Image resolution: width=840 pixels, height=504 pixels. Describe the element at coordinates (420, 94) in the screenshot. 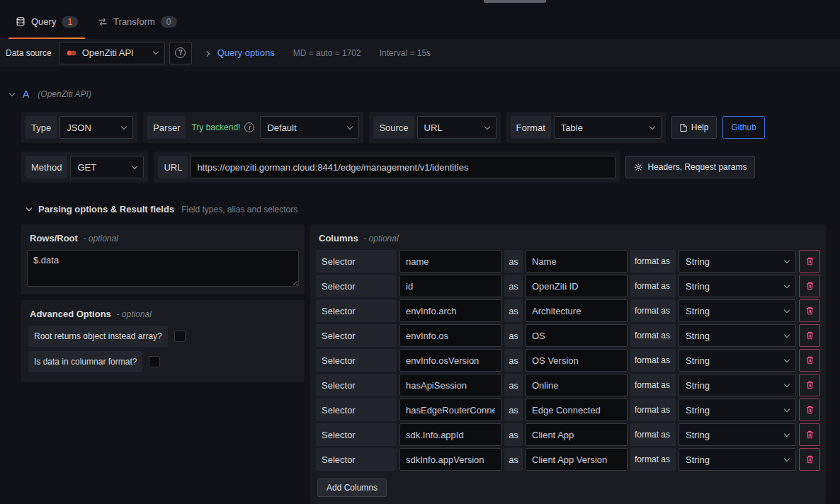

I see `query-header-row: A (OpenZiti API)` at that location.